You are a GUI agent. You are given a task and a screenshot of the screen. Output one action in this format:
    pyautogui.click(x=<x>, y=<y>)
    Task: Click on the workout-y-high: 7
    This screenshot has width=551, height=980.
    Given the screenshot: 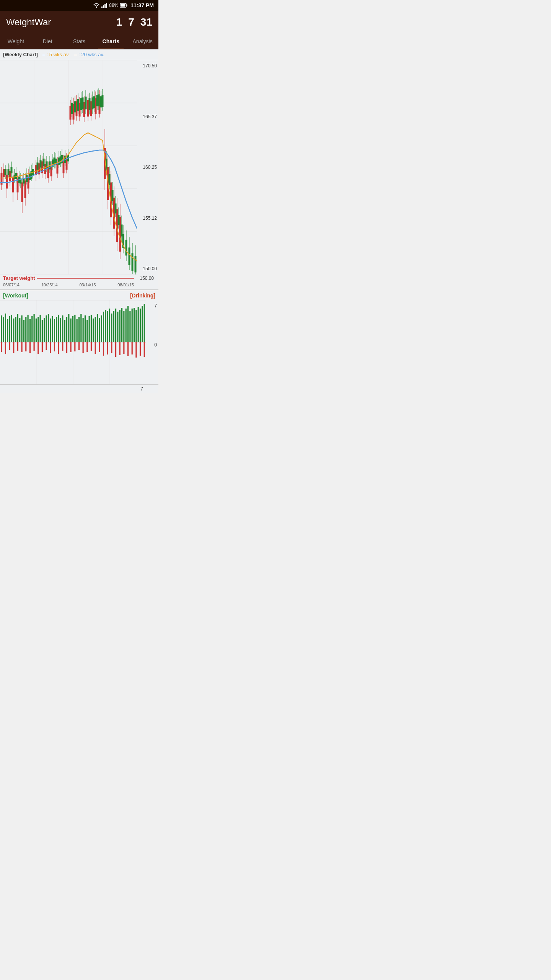 What is the action you would take?
    pyautogui.click(x=152, y=306)
    